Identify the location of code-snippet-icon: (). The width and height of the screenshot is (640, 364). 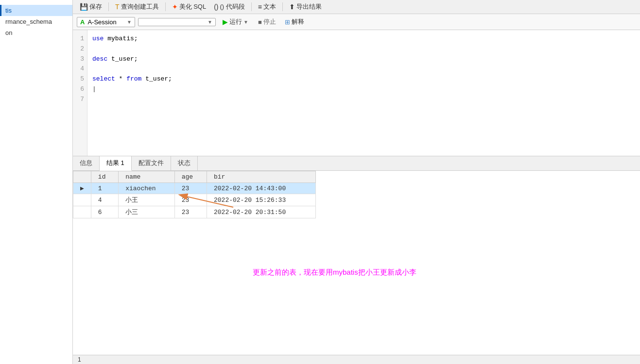
(216, 7).